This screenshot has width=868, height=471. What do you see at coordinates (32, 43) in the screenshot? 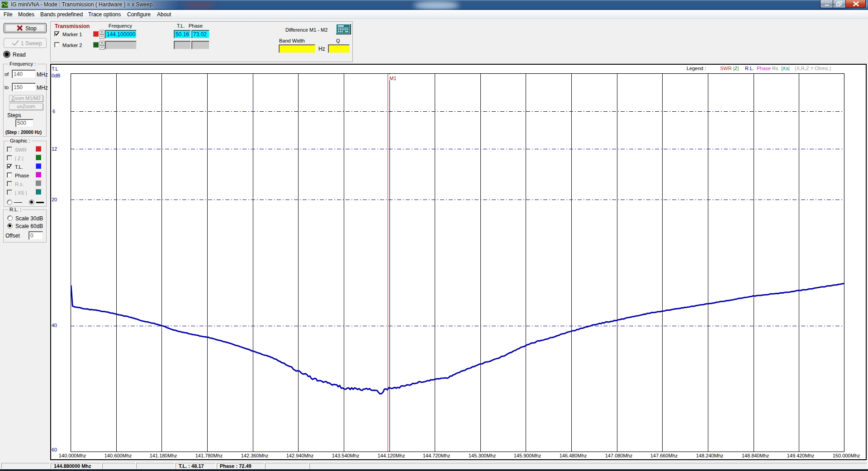
I see `svg-text: 1 Sweep` at bounding box center [32, 43].